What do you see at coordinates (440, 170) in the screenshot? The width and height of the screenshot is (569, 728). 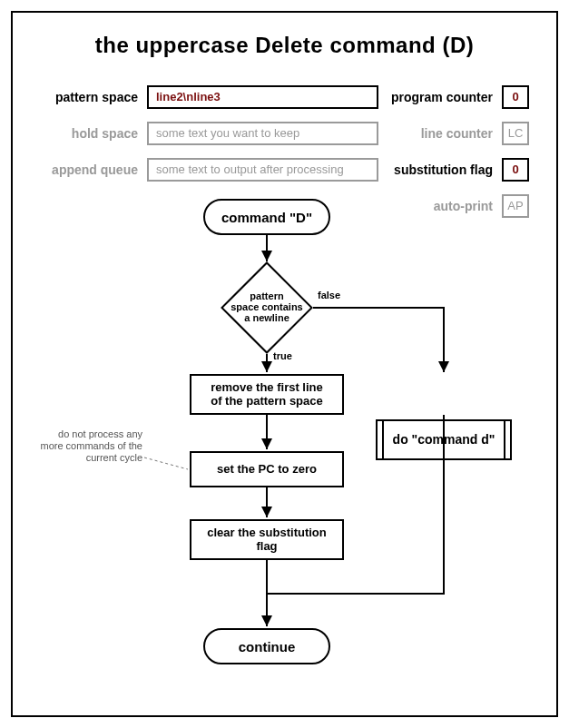 I see `sub-flag-label: substitution flag` at bounding box center [440, 170].